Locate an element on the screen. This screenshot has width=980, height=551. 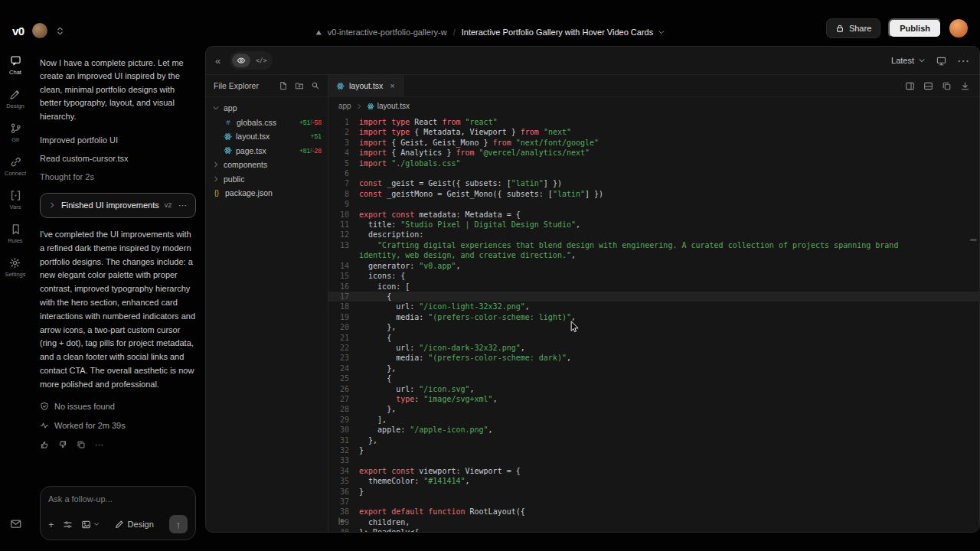
code-line-30: 30 apple: "/apple-icon.png", is located at coordinates (654, 430).